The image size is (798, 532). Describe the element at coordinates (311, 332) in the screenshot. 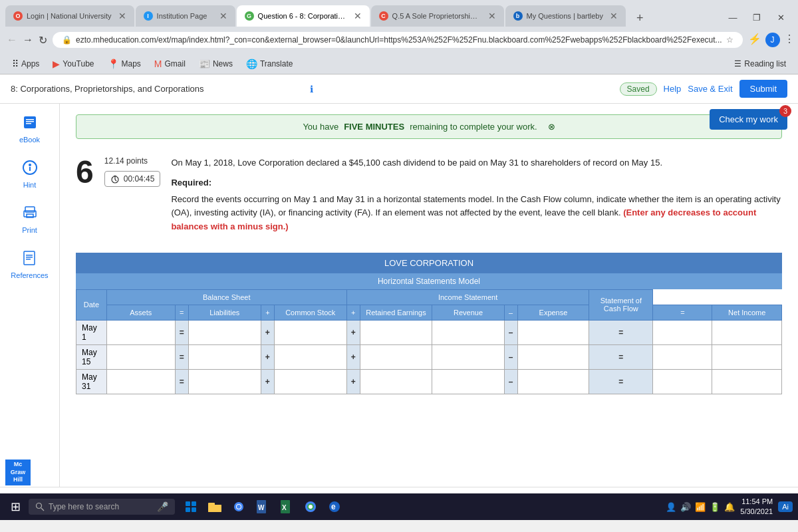

I see `input-may1-common` at that location.